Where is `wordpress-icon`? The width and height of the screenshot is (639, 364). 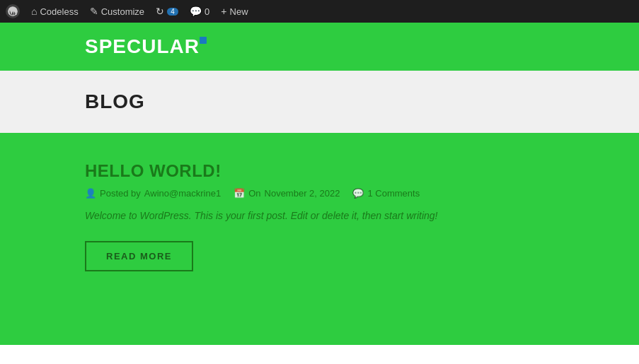
wordpress-icon is located at coordinates (13, 11).